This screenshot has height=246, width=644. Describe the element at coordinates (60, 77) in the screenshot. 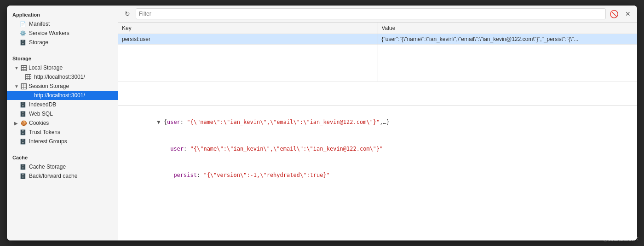

I see `local-storage-host-label: http://localhost:3001/` at that location.